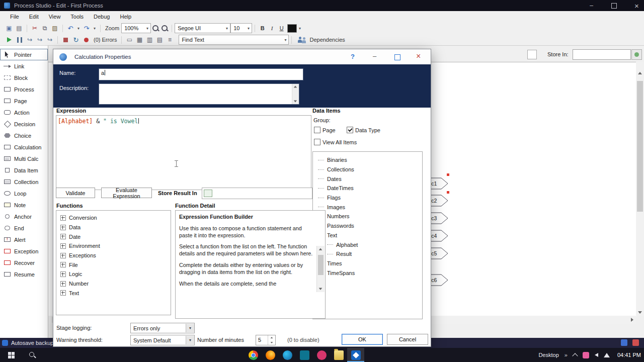 This screenshot has width=644, height=362. Describe the element at coordinates (356, 355) in the screenshot. I see `taskbar-app-process-studio` at that location.